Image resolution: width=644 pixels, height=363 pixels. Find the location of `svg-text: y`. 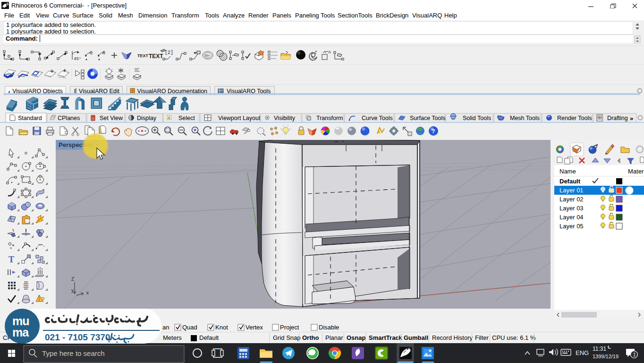

svg-text: y is located at coordinates (73, 290).